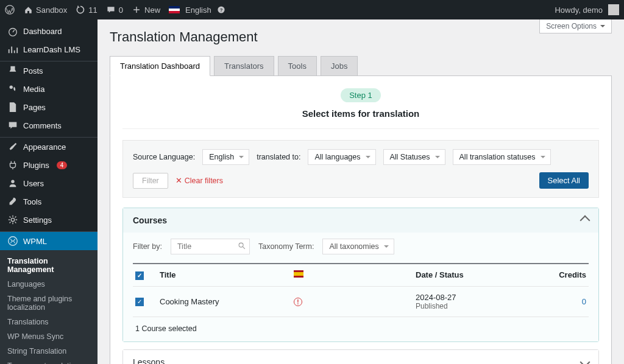  Describe the element at coordinates (312, 10) in the screenshot. I see `admin-bar: Sandbox 11 0 New English? Howdy, demo` at that location.